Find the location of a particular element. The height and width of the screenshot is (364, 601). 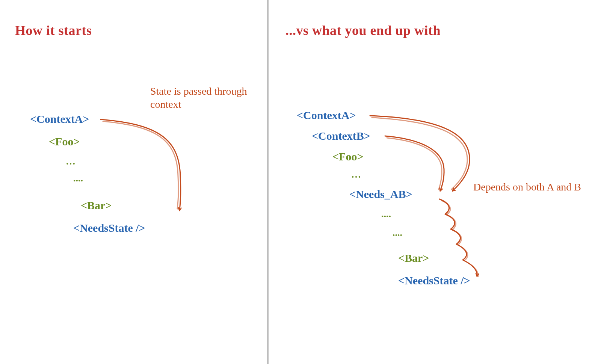

left-bar: <Bar> is located at coordinates (96, 205).